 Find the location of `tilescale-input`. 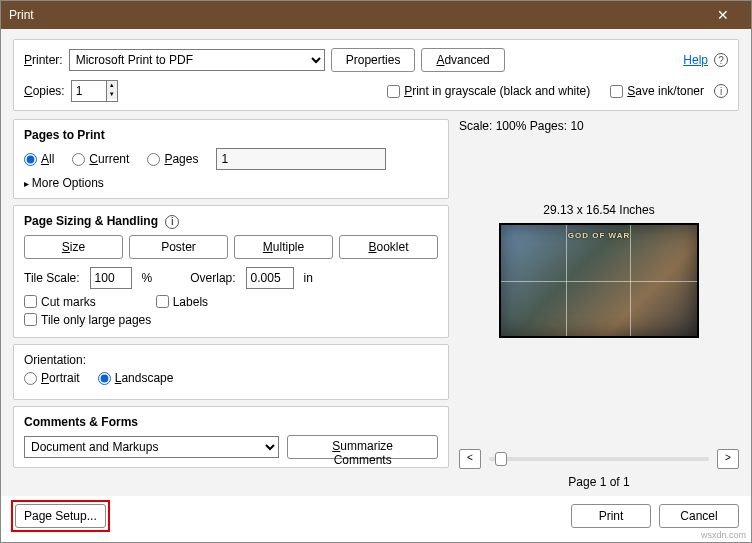

tilescale-input is located at coordinates (111, 278).